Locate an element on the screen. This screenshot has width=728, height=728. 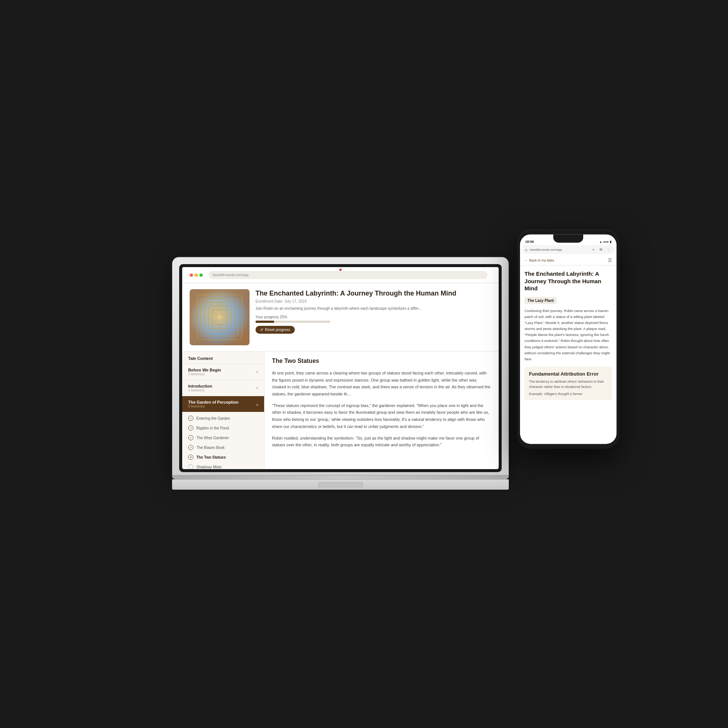
phone-menu-button: ⋮ is located at coordinates (608, 249).